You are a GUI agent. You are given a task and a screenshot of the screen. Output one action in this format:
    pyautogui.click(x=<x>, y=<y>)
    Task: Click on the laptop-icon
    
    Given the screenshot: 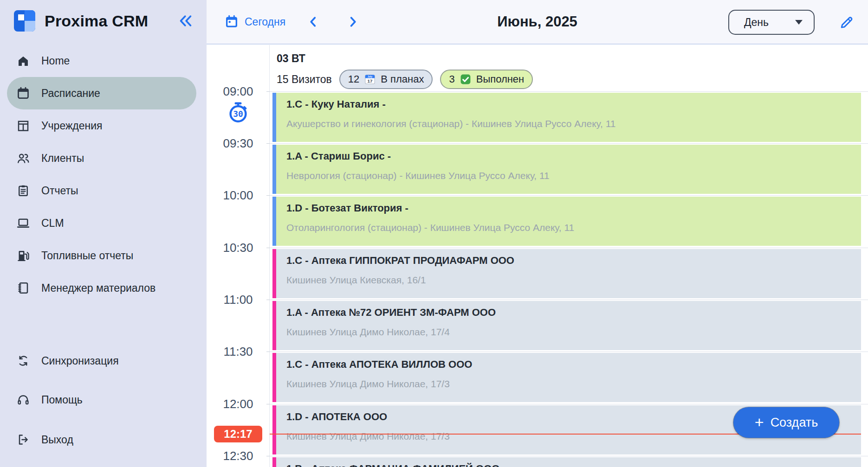 What is the action you would take?
    pyautogui.click(x=23, y=223)
    